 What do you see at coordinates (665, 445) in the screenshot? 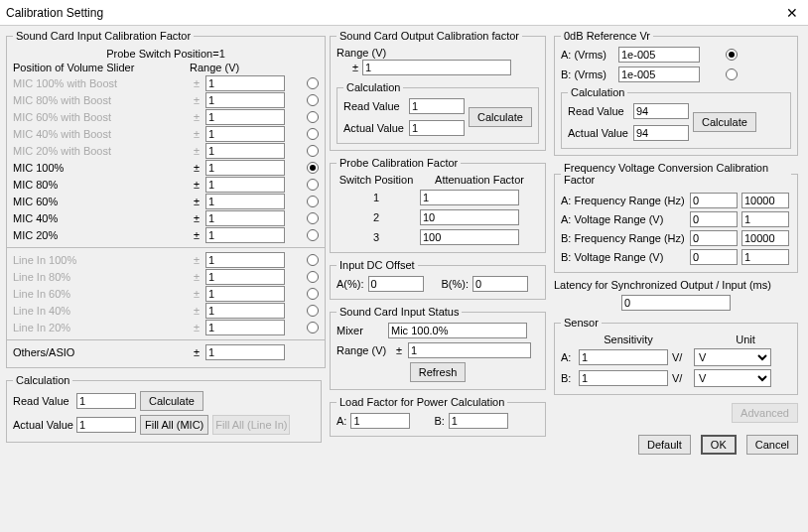
I see `default-button: Default` at bounding box center [665, 445].